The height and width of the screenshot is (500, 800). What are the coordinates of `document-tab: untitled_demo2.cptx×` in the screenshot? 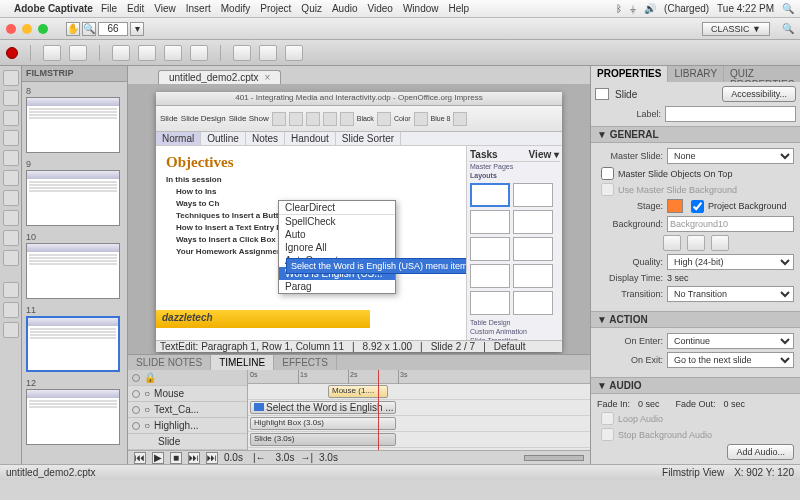 It's located at (220, 77).